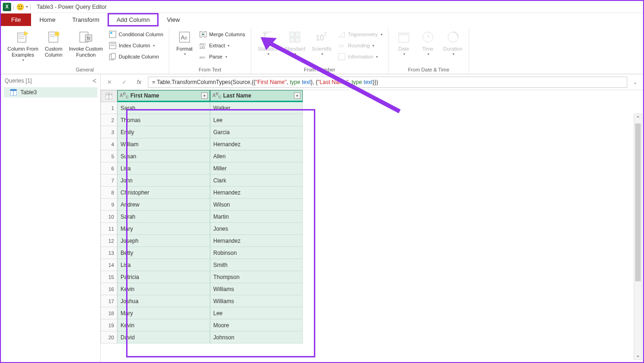 The height and width of the screenshot is (363, 644). Describe the element at coordinates (256, 132) in the screenshot. I see `data-cell: Garcia` at that location.